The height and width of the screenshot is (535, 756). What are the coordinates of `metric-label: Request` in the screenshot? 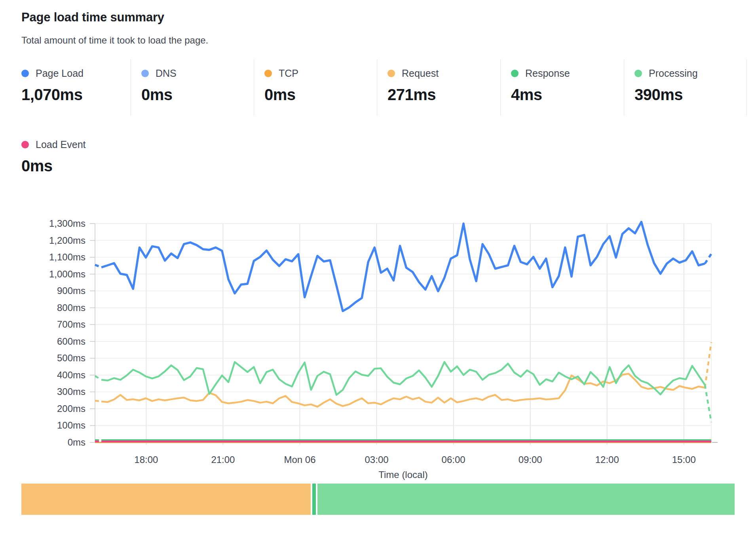 It's located at (420, 74).